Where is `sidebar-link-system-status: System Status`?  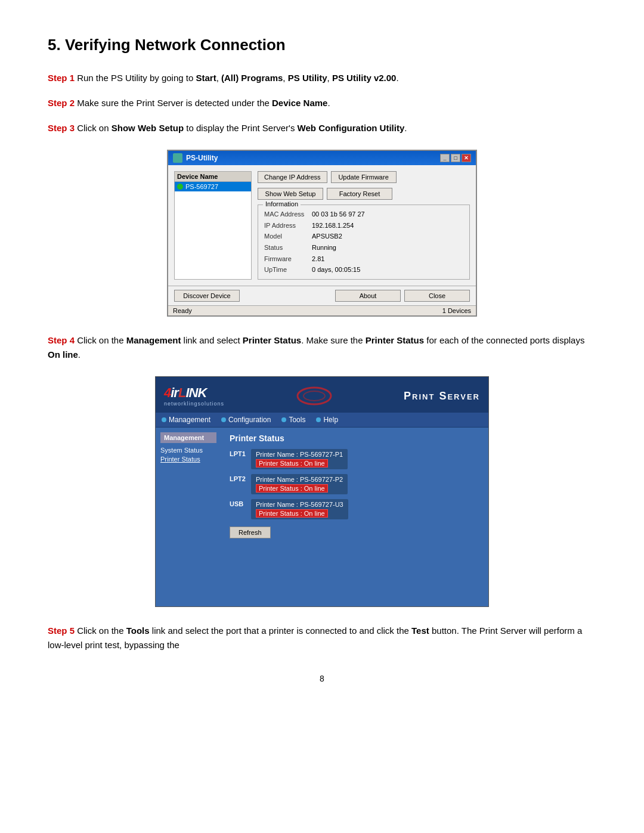 sidebar-link-system-status: System Status is located at coordinates (188, 450).